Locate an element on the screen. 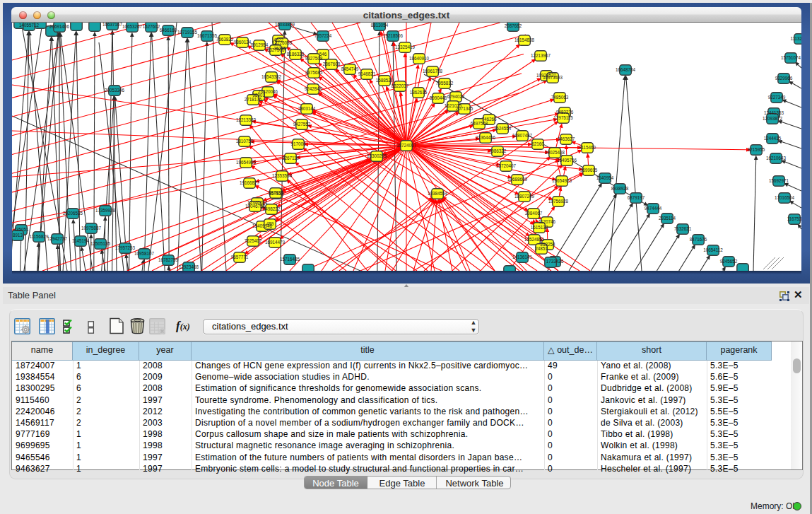  svg-text: 1527602 is located at coordinates (151, 27).